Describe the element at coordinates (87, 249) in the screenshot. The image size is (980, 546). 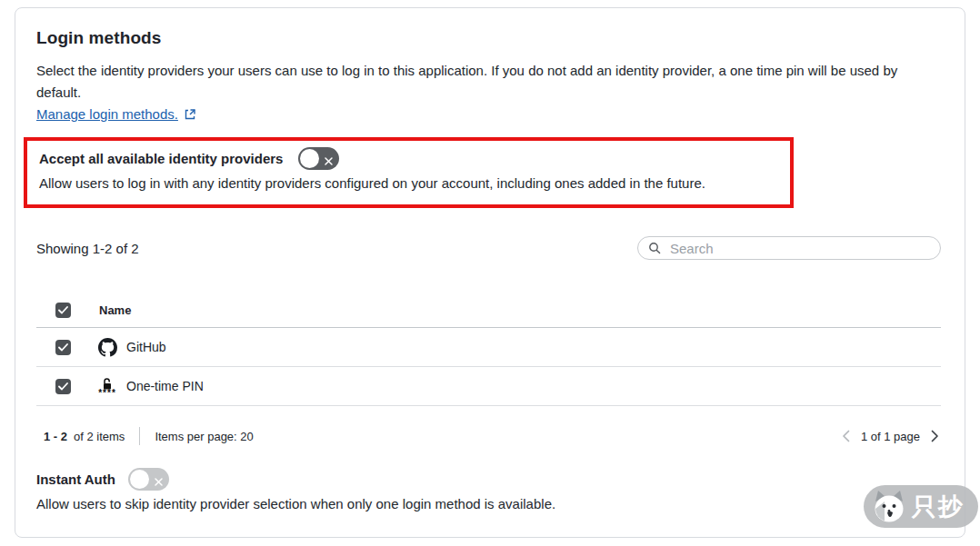
I see `showing-count: Showing 1-2 of 2` at that location.